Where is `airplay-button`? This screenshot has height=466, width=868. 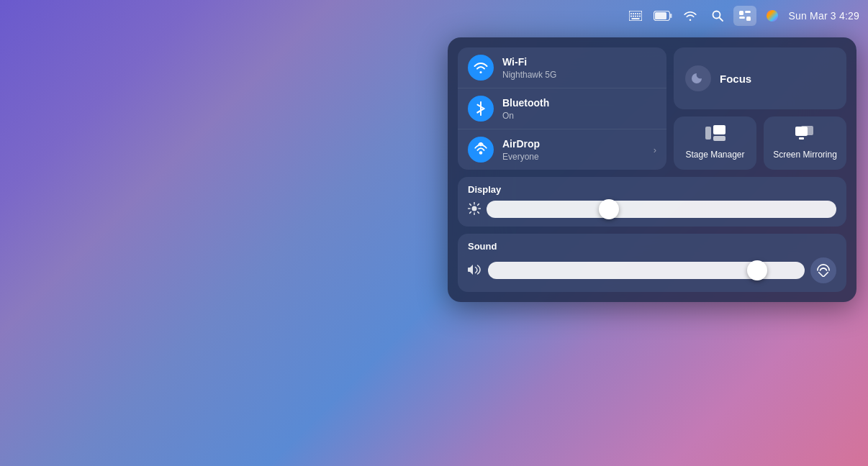 airplay-button is located at coordinates (823, 270).